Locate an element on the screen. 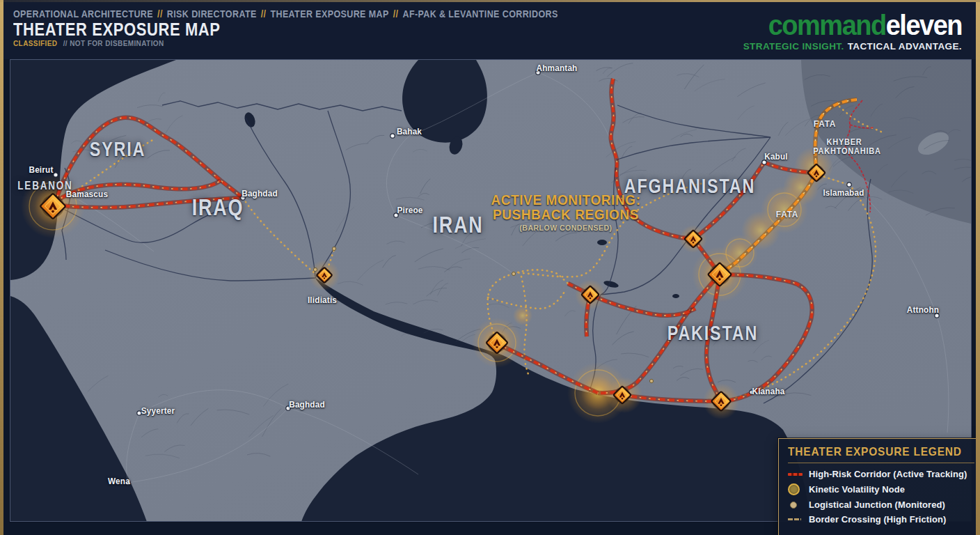 This screenshot has height=535, width=980. frame-right-edge is located at coordinates (978, 268).